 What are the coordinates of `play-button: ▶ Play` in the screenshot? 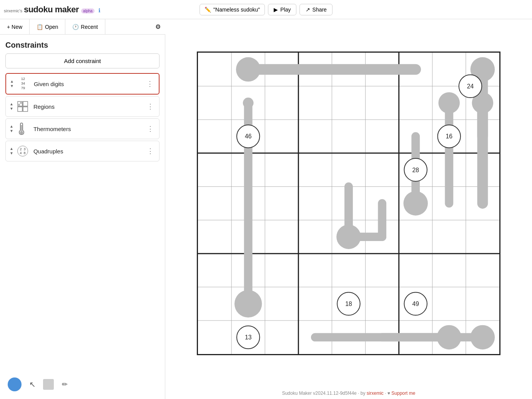 It's located at (282, 10).